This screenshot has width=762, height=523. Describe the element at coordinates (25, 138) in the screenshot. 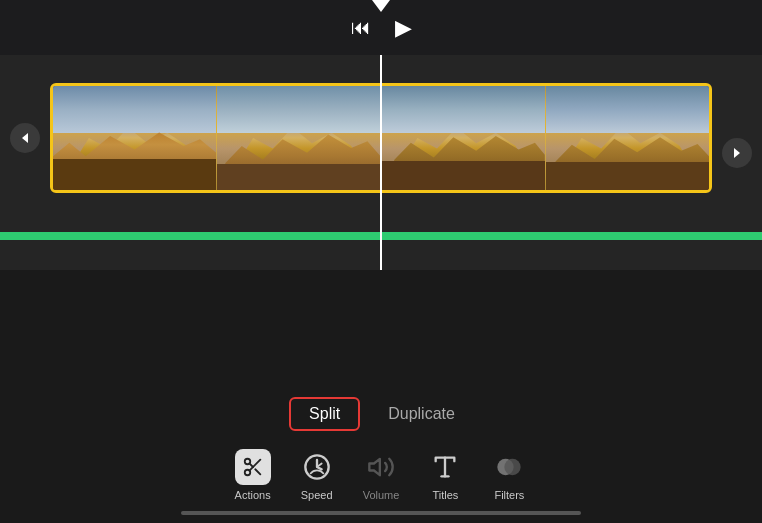

I see `nav-arrow-left-button` at that location.